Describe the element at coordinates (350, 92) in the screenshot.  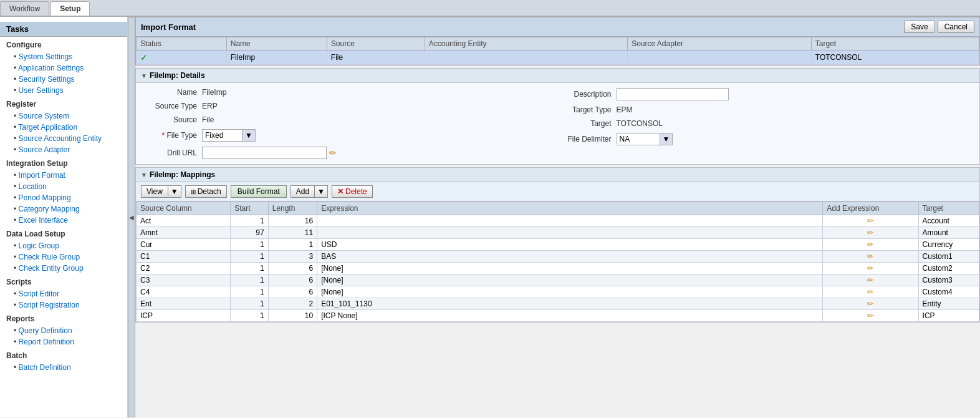
I see `name-row: Name FileImp` at that location.